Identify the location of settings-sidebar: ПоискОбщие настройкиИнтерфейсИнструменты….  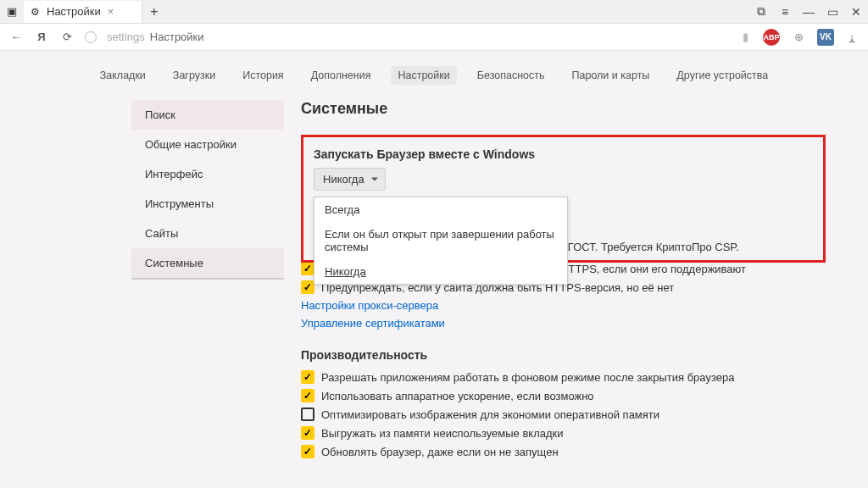
(208, 281).